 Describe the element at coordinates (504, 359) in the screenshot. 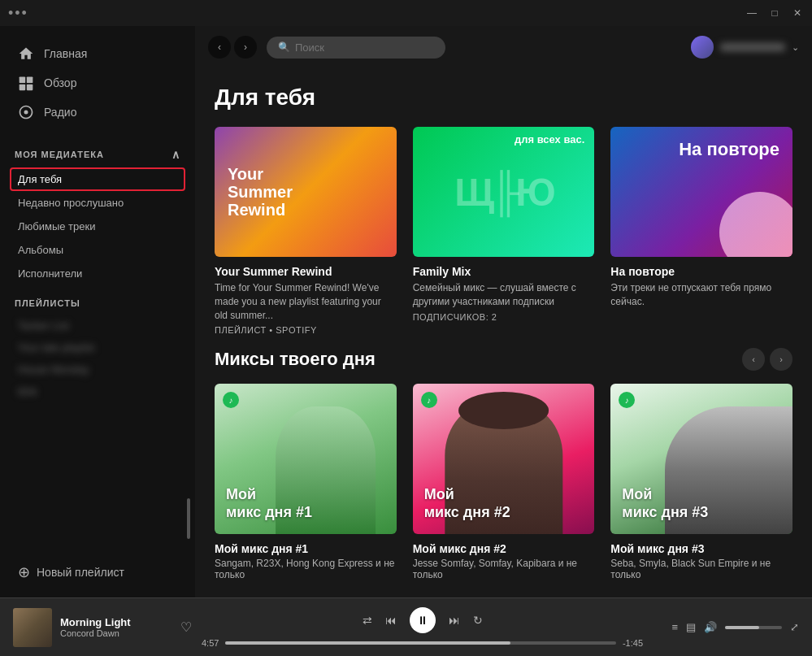

I see `mixes-section-header: Миксы твоего дня ‹ ›` at that location.